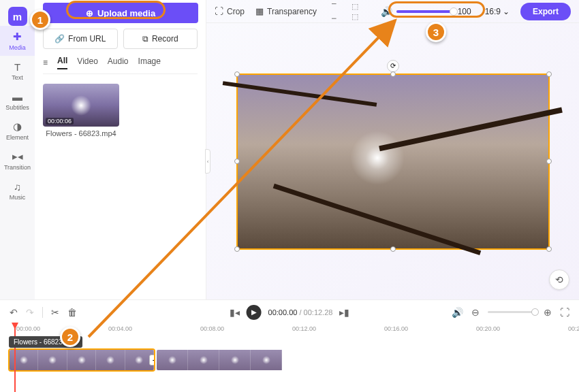 The image size is (579, 392). What do you see at coordinates (286, 11) in the screenshot?
I see `transparency-button: ▦Transparency` at bounding box center [286, 11].